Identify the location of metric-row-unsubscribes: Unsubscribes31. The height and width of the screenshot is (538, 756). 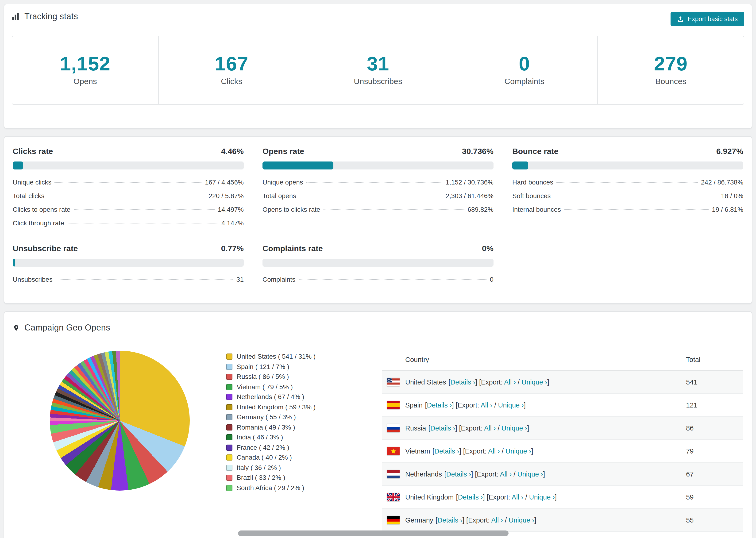
(128, 280).